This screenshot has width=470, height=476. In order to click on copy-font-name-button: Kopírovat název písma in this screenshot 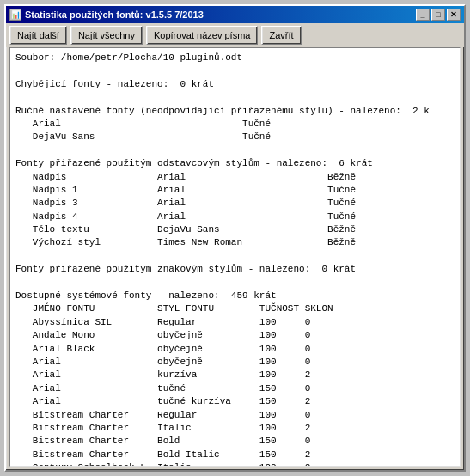, I will do `click(203, 35)`.